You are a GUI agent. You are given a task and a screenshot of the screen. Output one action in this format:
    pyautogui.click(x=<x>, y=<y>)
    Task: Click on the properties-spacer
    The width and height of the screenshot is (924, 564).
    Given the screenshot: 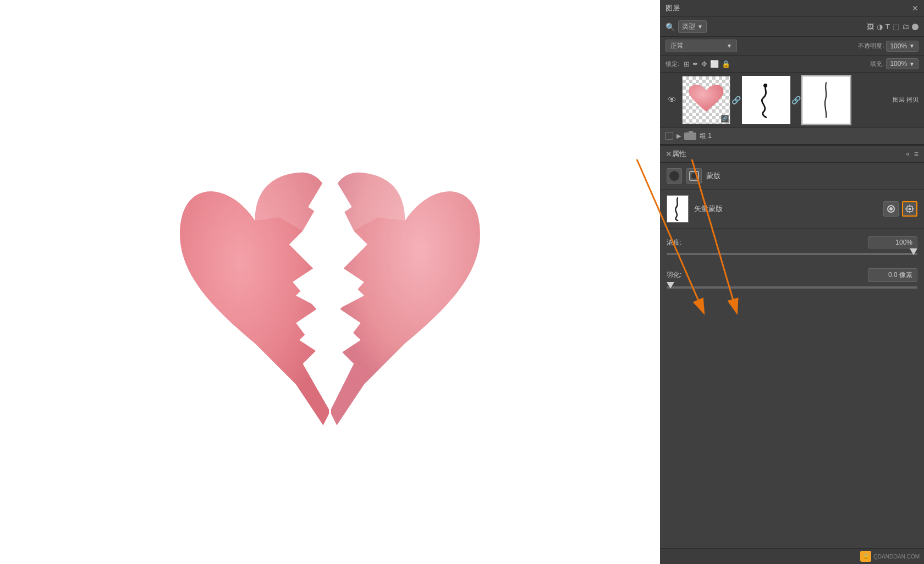 What is the action you would take?
    pyautogui.click(x=792, y=421)
    